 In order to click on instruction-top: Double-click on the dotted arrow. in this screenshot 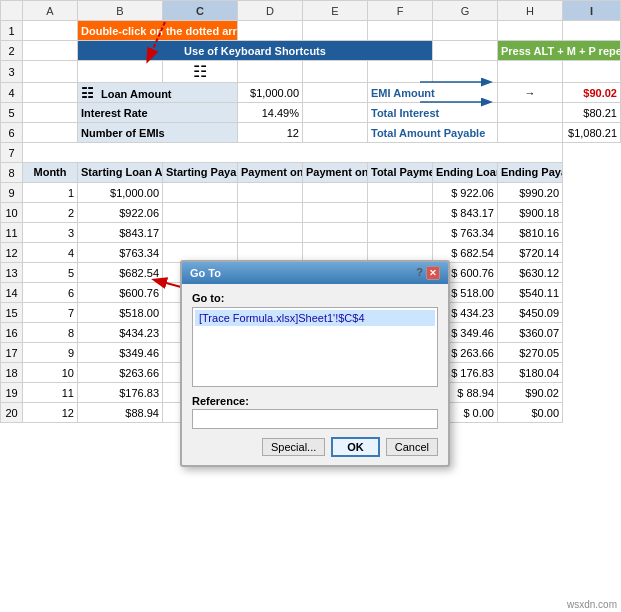, I will do `click(158, 31)`.